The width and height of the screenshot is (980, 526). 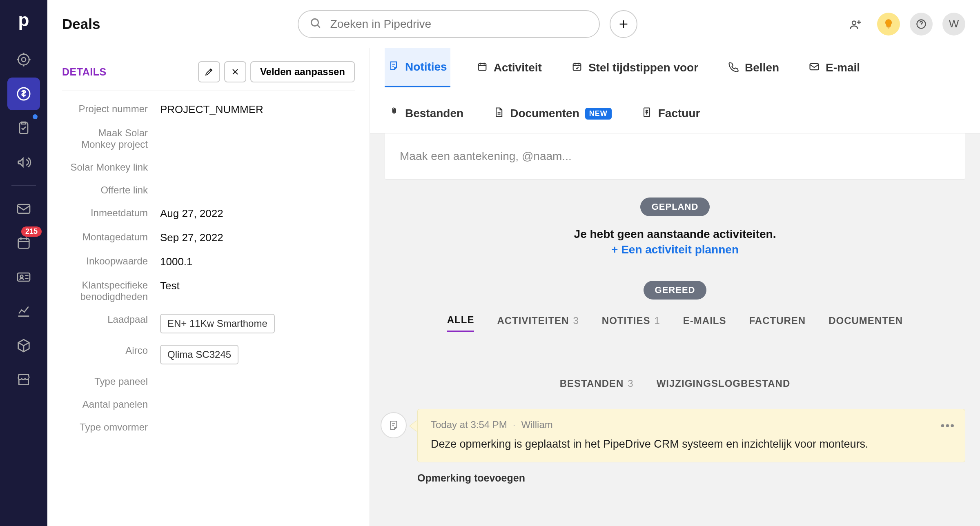 What do you see at coordinates (303, 72) in the screenshot?
I see `customize-fields-button: Velden aanpassen` at bounding box center [303, 72].